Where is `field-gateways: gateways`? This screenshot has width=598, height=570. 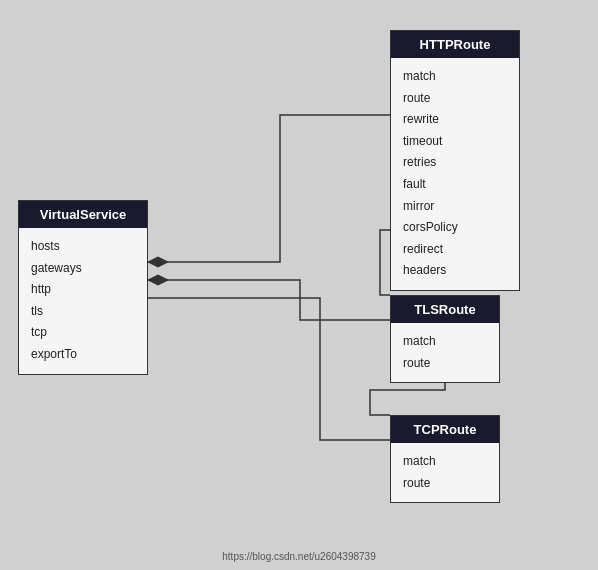 field-gateways: gateways is located at coordinates (83, 269).